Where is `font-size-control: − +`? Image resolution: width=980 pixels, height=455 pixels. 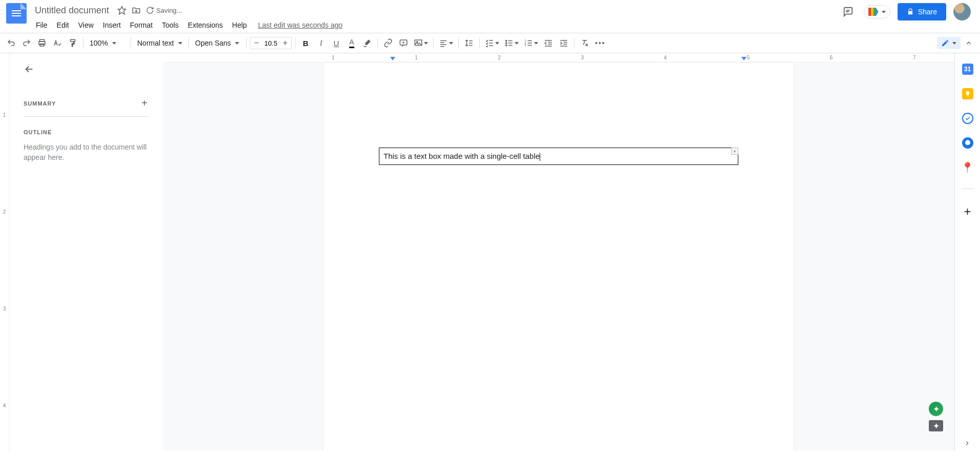 font-size-control: − + is located at coordinates (271, 43).